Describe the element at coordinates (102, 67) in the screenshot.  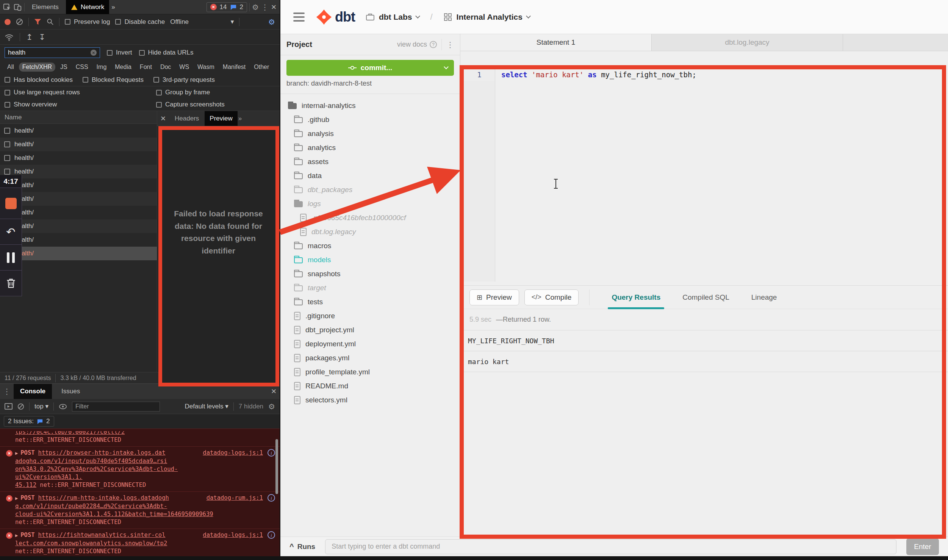
I see `chip-img: Img` at that location.